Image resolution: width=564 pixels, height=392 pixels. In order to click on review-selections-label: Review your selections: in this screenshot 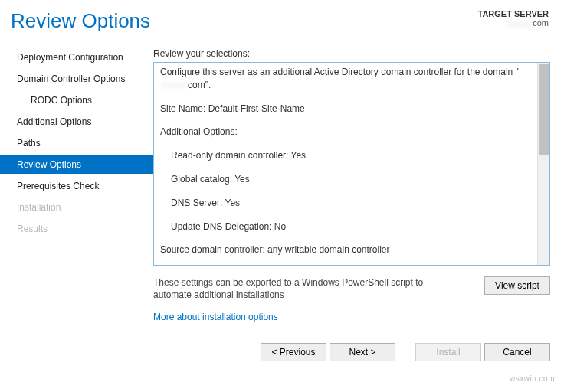, I will do `click(352, 54)`.